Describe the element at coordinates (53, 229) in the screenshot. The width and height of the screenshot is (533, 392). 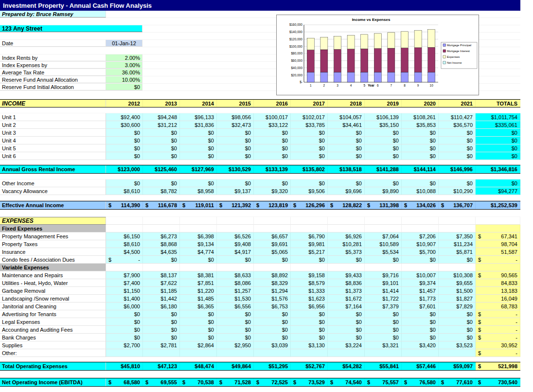
I see `row-label: Fixed Expenses` at that location.